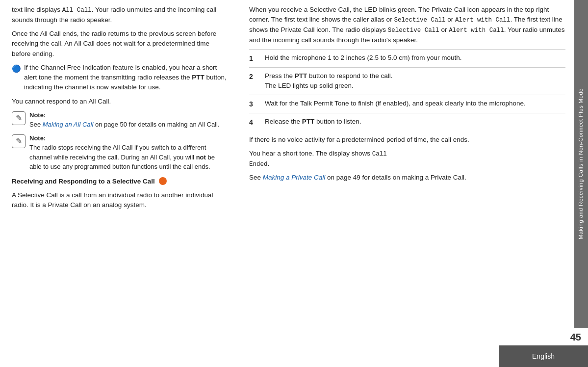  Describe the element at coordinates (19, 118) in the screenshot. I see `note-icon-1: ✎` at that location.